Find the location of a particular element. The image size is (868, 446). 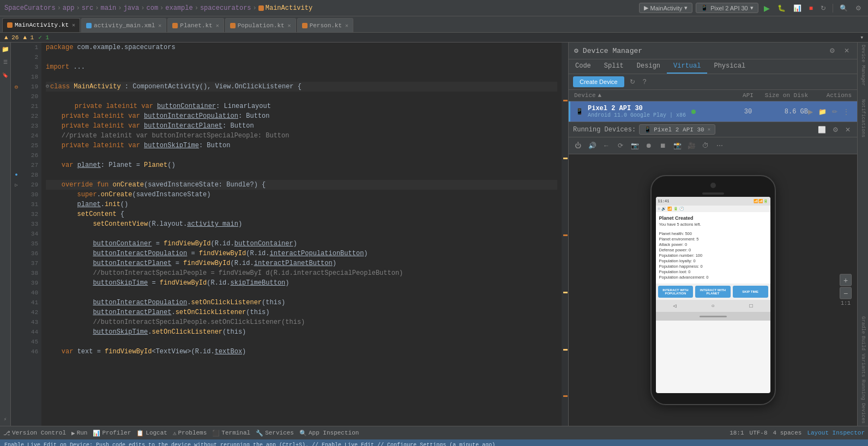

camera-btn: 📸 is located at coordinates (677, 146).